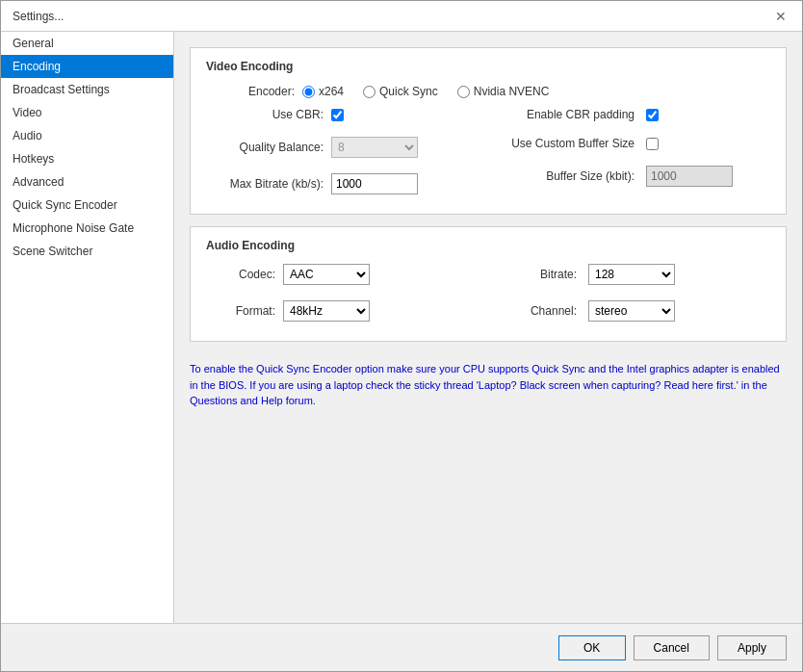  Describe the element at coordinates (402, 16) in the screenshot. I see `title-bar: Settings... ✕` at that location.